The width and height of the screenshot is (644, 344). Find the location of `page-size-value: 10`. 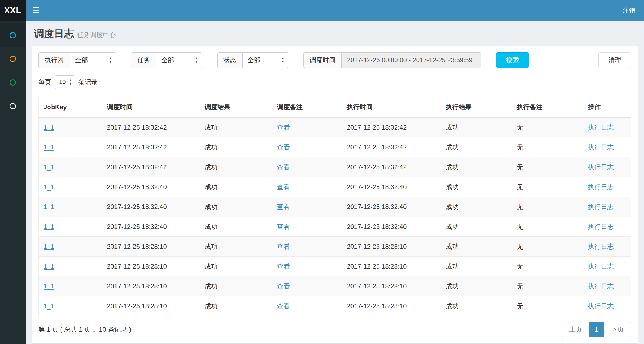

page-size-value: 10 is located at coordinates (62, 82).